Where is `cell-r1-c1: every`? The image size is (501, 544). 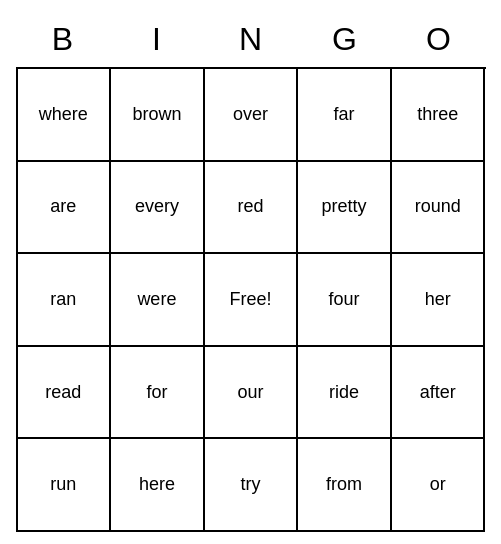 cell-r1-c1: every is located at coordinates (158, 208).